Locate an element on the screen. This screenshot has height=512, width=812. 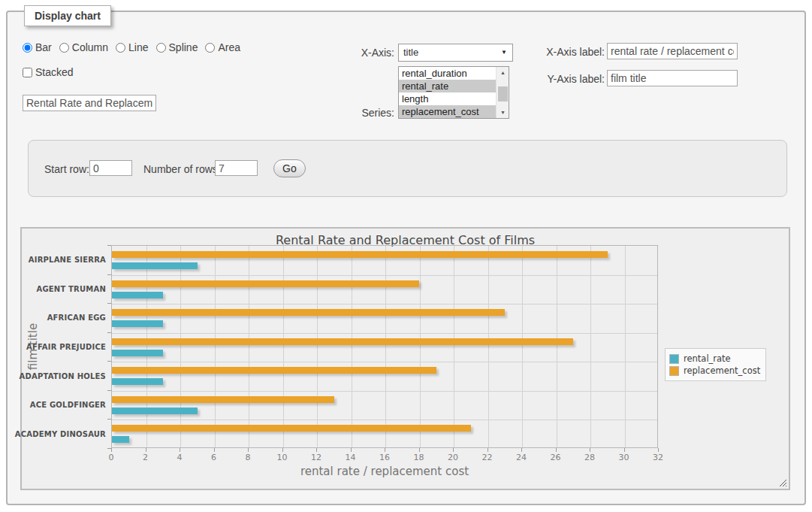
category-label: ACE GOLDFINGER is located at coordinates (68, 404).